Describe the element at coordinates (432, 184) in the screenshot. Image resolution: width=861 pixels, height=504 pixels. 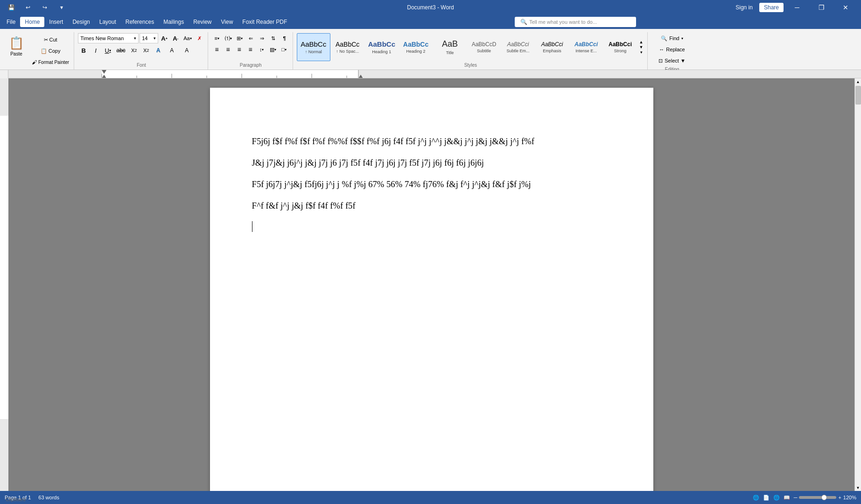
I see `paragraph-3: F5f j6j7j j^j&j f5fj6j j^j j %f j%j 67% …` at that location.